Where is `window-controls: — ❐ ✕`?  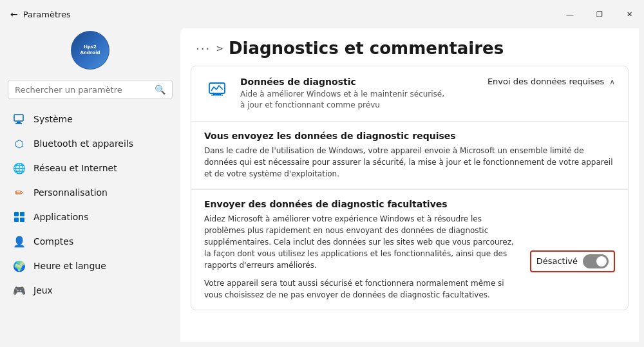
window-controls: — ❐ ✕ is located at coordinates (600, 14).